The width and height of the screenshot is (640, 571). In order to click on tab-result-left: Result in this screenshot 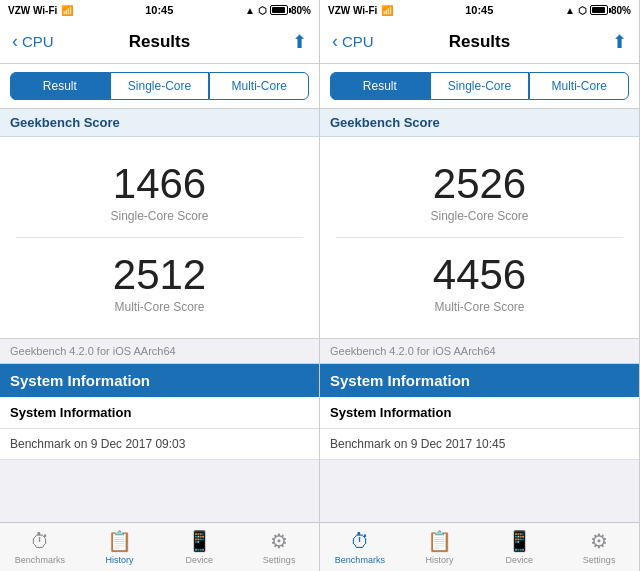, I will do `click(60, 86)`.